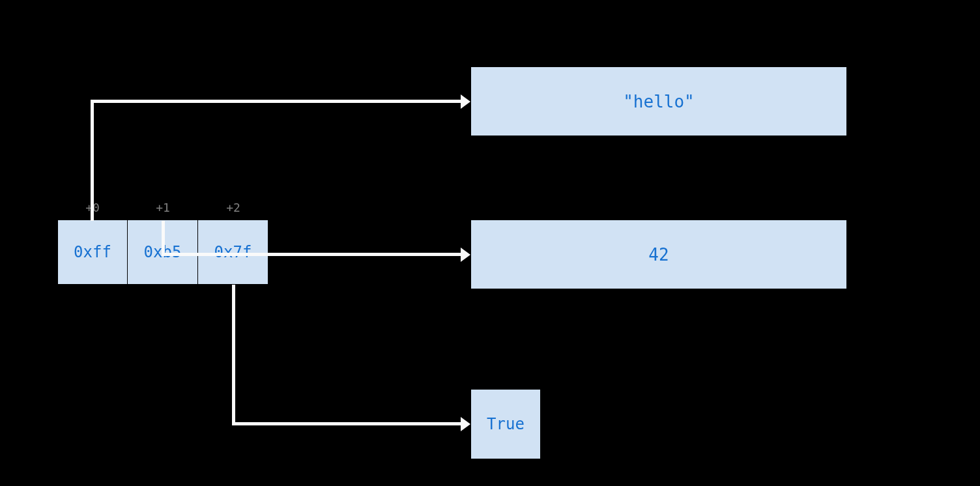 The image size is (980, 486). Describe the element at coordinates (276, 102) in the screenshot. I see `arrow-1-horizontal` at that location.